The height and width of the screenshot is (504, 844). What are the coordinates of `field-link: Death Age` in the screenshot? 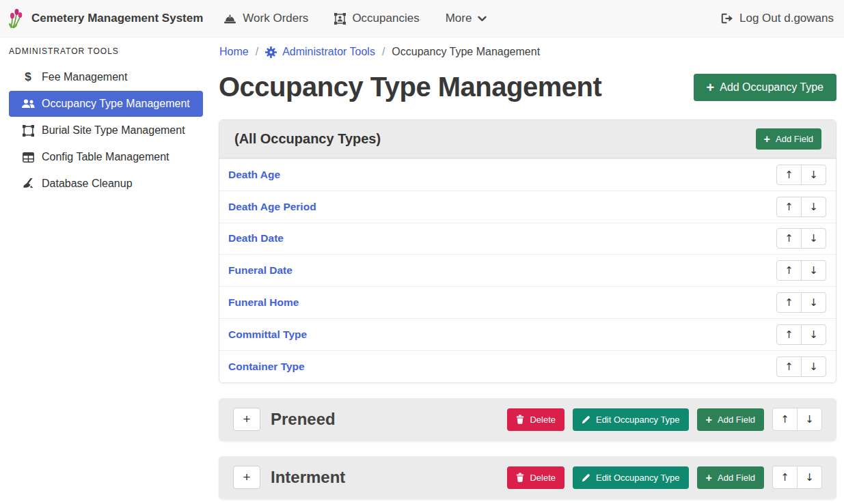 It's located at (254, 175).